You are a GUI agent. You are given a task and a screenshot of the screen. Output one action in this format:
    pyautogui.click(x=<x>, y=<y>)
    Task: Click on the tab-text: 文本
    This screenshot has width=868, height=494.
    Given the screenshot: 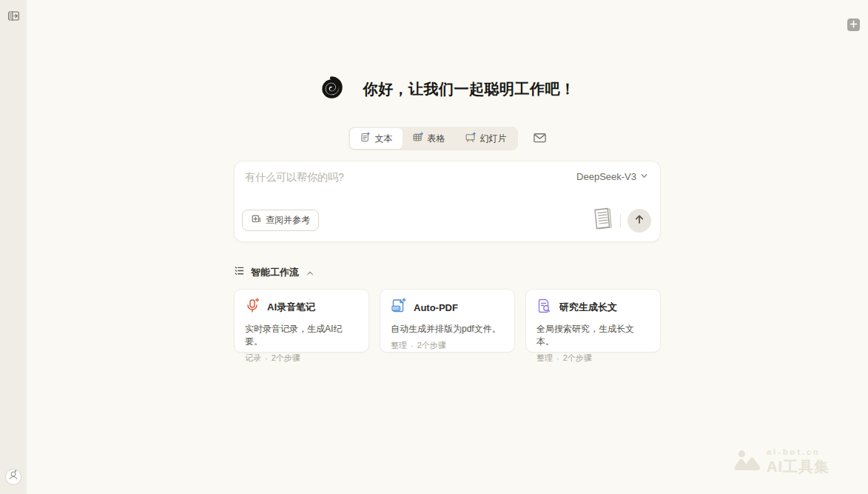 What is the action you would take?
    pyautogui.click(x=376, y=138)
    